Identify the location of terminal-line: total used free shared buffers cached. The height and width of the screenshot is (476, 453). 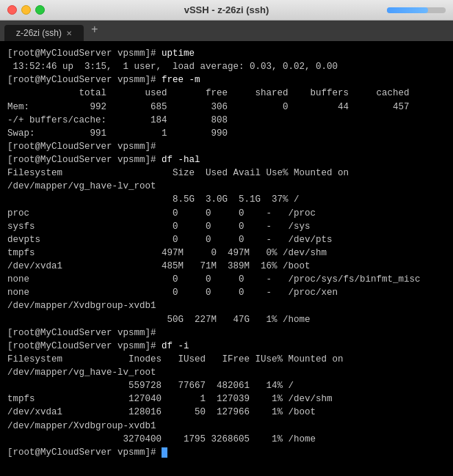
(226, 93).